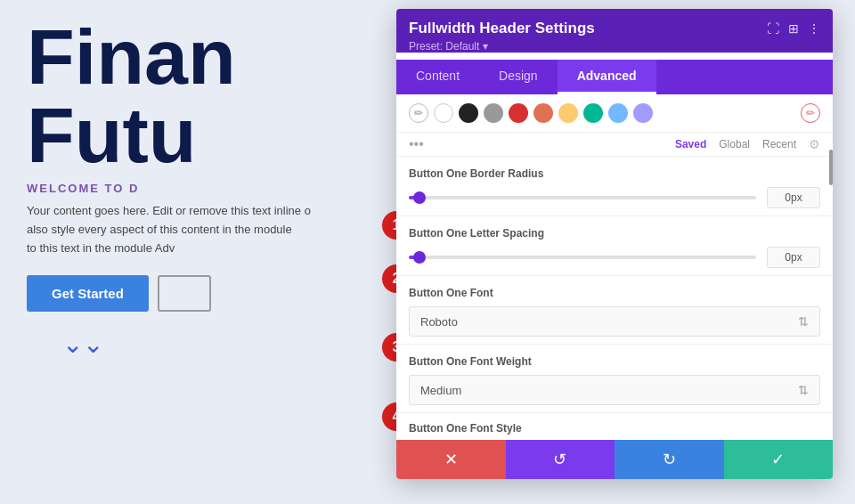  I want to click on border-radius-thumb, so click(419, 198).